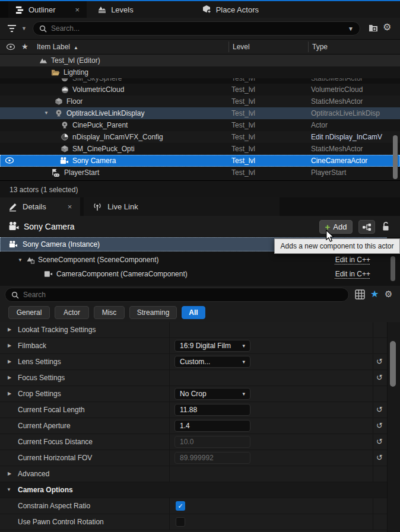  I want to click on details-search-box, so click(177, 295).